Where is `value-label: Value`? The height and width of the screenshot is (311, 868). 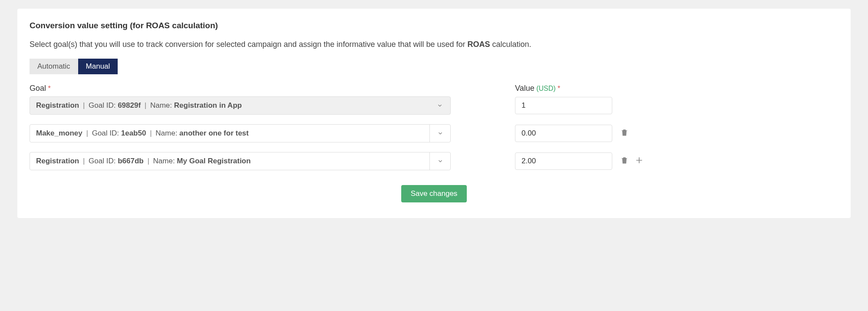 value-label: Value is located at coordinates (525, 88).